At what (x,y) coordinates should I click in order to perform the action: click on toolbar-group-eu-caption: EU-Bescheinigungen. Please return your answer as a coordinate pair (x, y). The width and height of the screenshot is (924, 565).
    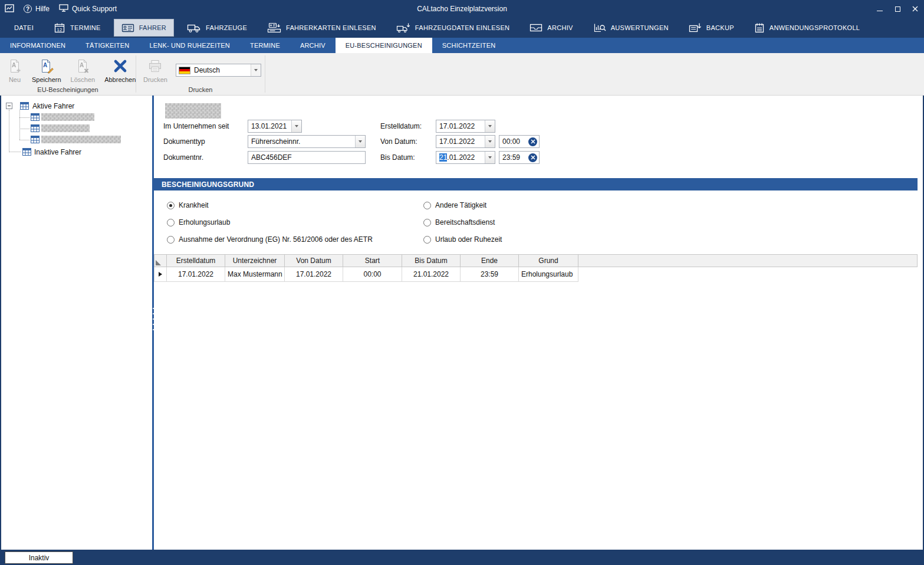
    Looking at the image, I should click on (68, 90).